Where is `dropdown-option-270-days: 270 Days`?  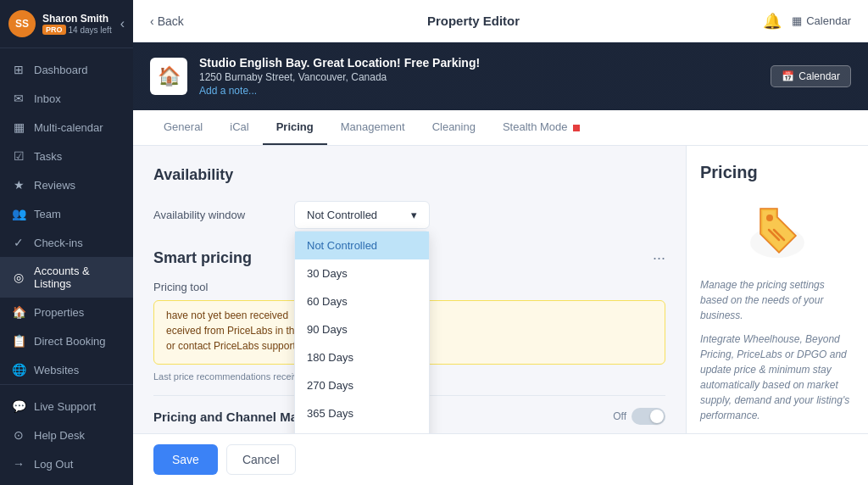
dropdown-option-270-days: 270 Days is located at coordinates (362, 385).